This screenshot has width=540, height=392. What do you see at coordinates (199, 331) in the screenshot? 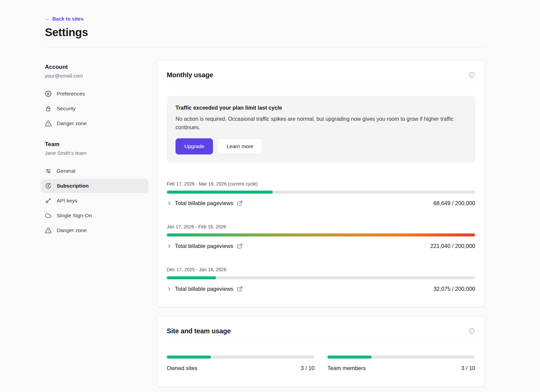
I see `site-team-usage-title: Site and team usage` at bounding box center [199, 331].